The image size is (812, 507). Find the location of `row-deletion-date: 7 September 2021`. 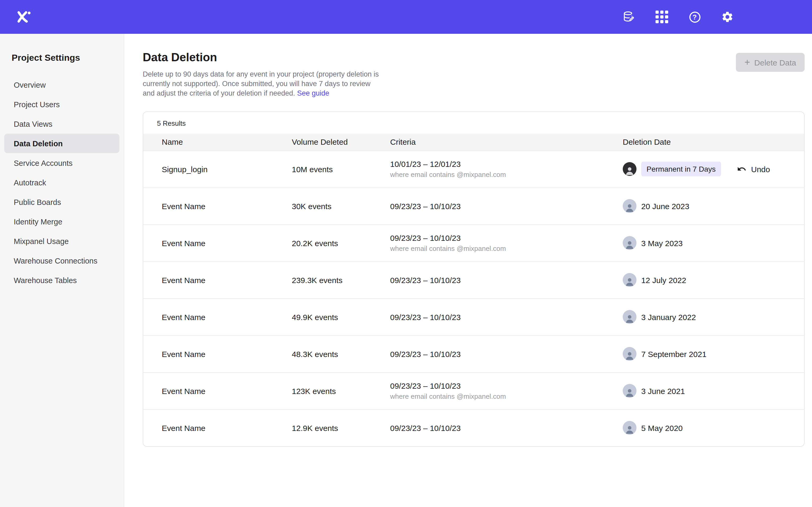

row-deletion-date: 7 September 2021 is located at coordinates (713, 354).